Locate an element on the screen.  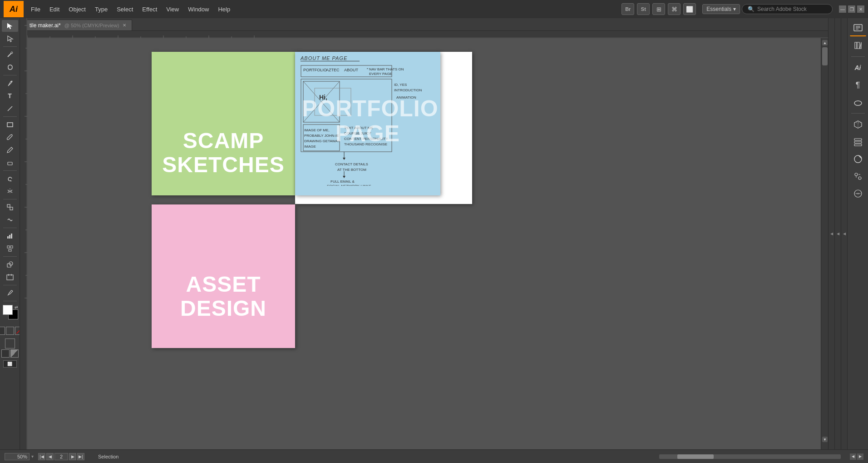
svg-text: AZTEC is located at coordinates (333, 70).